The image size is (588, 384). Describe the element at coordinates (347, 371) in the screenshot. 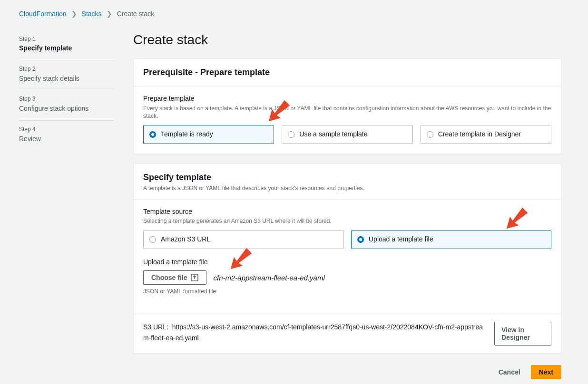

I see `wizard-actions: Cancel Next` at that location.